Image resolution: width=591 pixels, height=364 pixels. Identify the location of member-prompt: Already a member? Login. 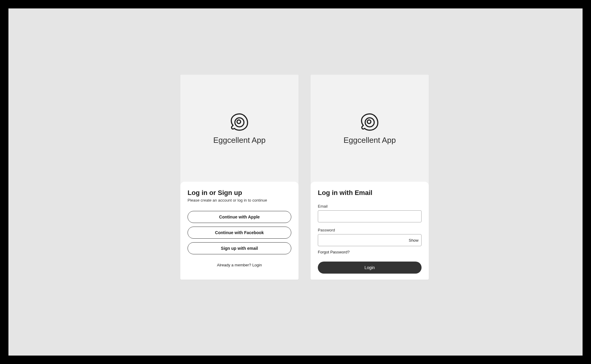
(239, 265).